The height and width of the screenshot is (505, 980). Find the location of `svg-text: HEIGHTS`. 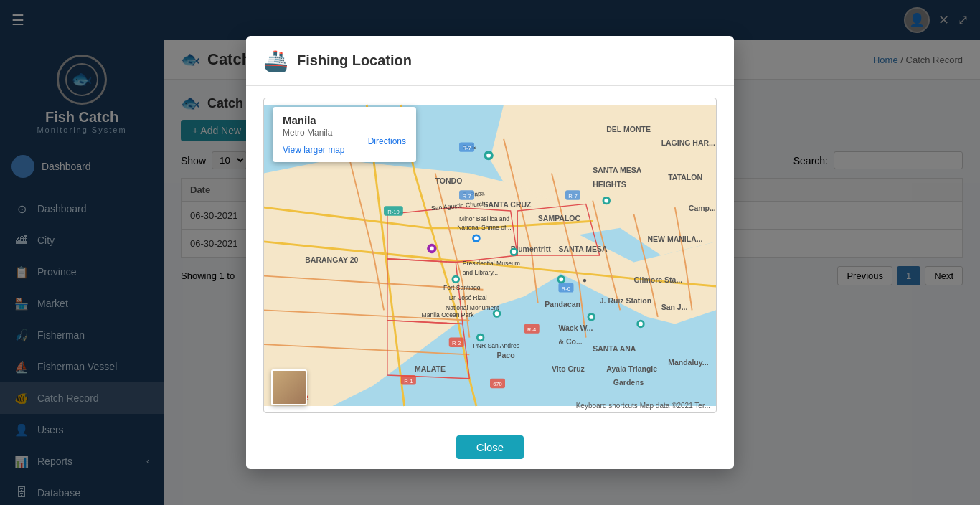

svg-text: HEIGHTS is located at coordinates (610, 184).